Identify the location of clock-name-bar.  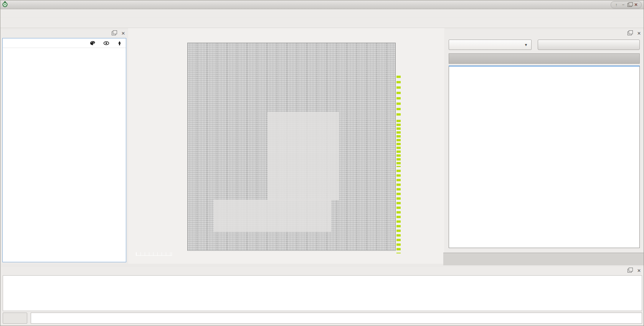
(544, 58).